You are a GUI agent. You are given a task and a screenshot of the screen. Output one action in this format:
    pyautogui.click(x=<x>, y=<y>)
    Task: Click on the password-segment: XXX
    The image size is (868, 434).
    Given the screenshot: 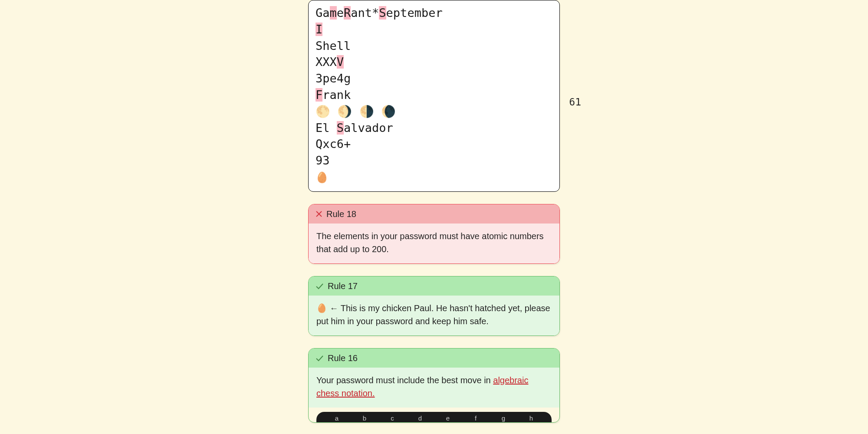 What is the action you would take?
    pyautogui.click(x=326, y=62)
    